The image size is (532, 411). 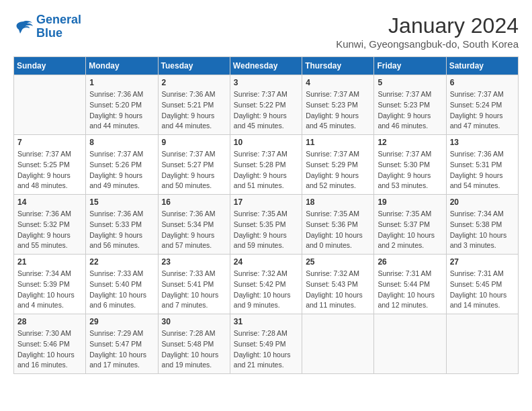 What do you see at coordinates (122, 285) in the screenshot?
I see `calendar-cell: 22Sunrise: 7:33 AMSunset: 5:40 PMDayligh…` at bounding box center [122, 285].